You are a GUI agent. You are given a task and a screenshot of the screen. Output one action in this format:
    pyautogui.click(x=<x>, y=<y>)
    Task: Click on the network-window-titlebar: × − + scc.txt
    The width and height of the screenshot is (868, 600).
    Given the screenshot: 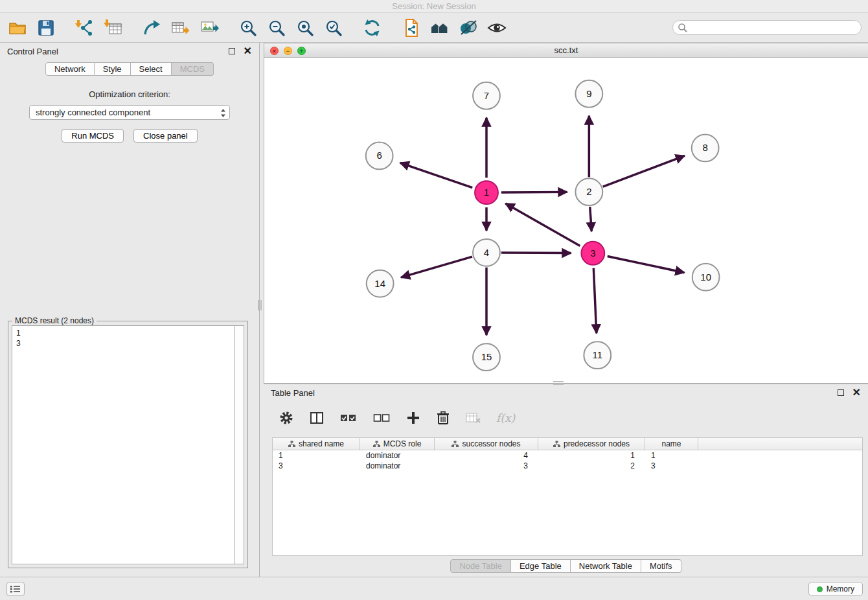 What is the action you would take?
    pyautogui.click(x=566, y=51)
    